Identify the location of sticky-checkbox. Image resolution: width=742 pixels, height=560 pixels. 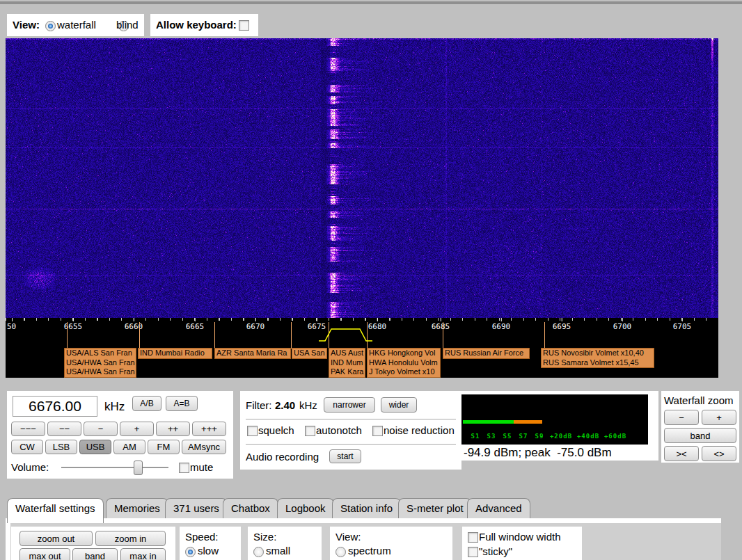
(473, 552).